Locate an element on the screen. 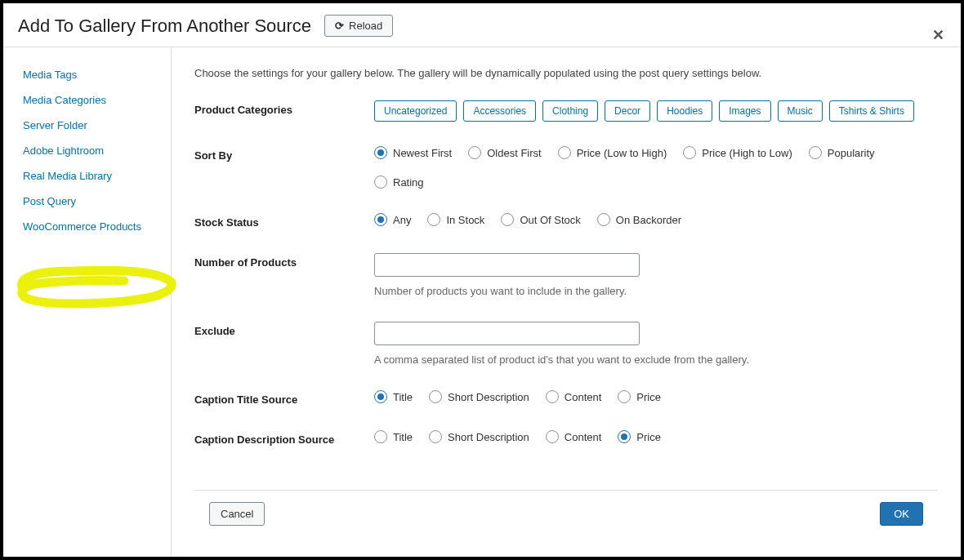  reload-icon: ⟳ is located at coordinates (340, 26).